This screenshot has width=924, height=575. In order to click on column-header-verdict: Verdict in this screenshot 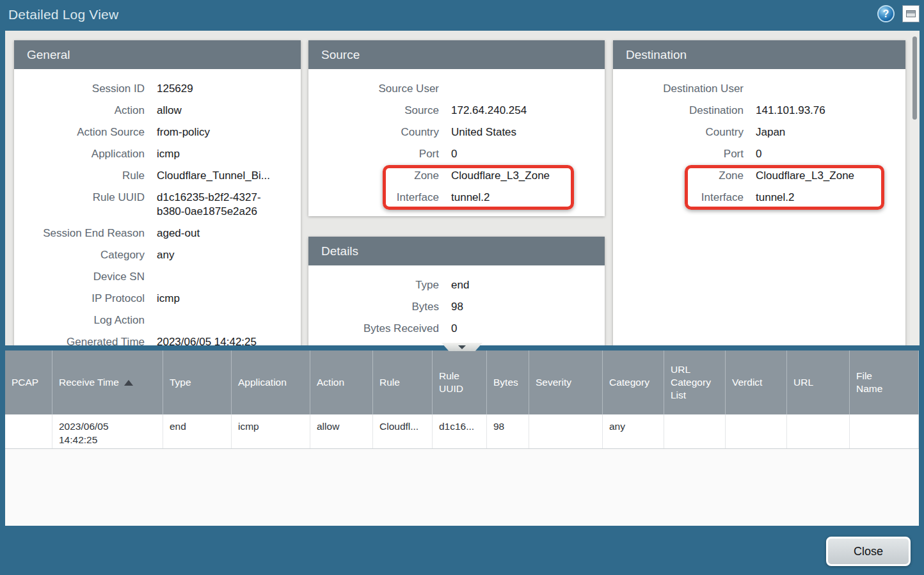, I will do `click(756, 382)`.